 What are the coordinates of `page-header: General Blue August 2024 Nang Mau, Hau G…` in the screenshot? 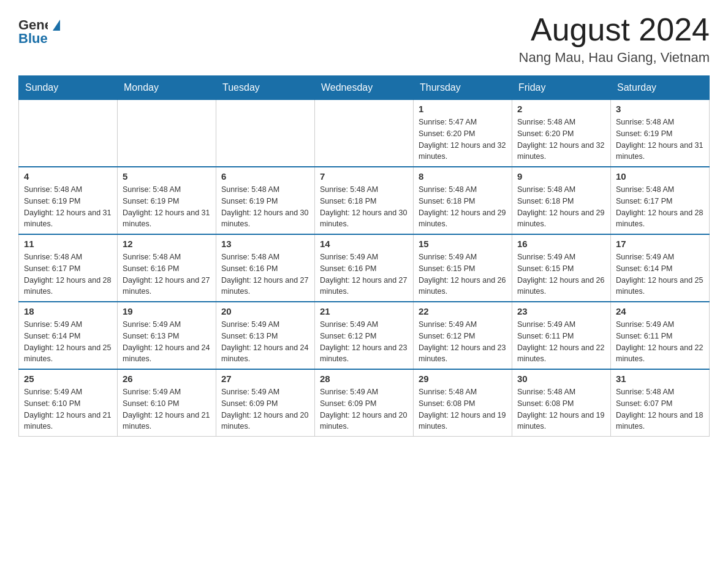 It's located at (364, 39).